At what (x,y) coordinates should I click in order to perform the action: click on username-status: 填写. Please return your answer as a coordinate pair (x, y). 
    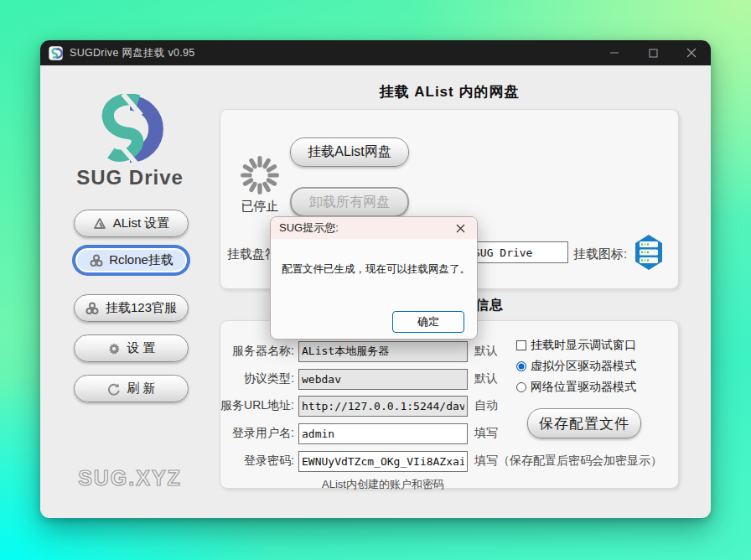
    Looking at the image, I should click on (486, 433).